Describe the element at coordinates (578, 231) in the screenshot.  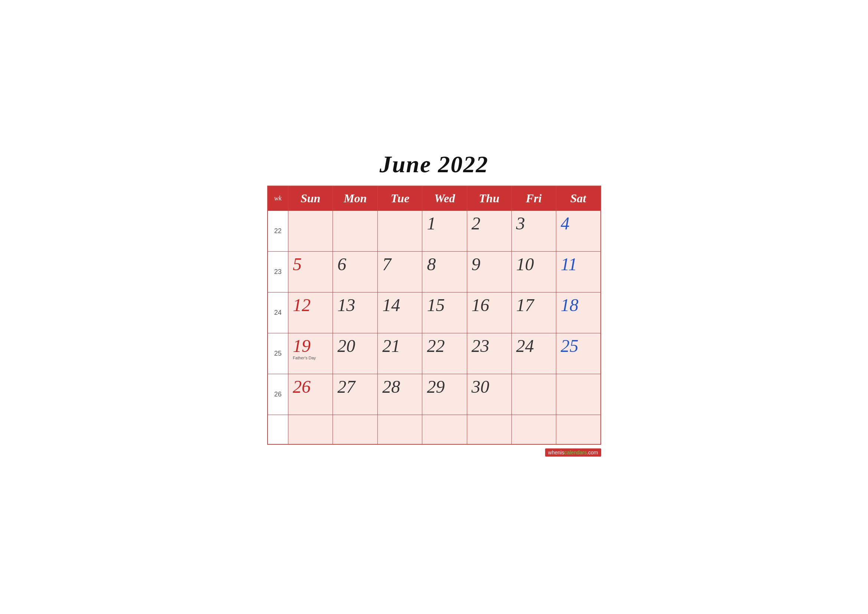
I see `day-cell: 4` at that location.